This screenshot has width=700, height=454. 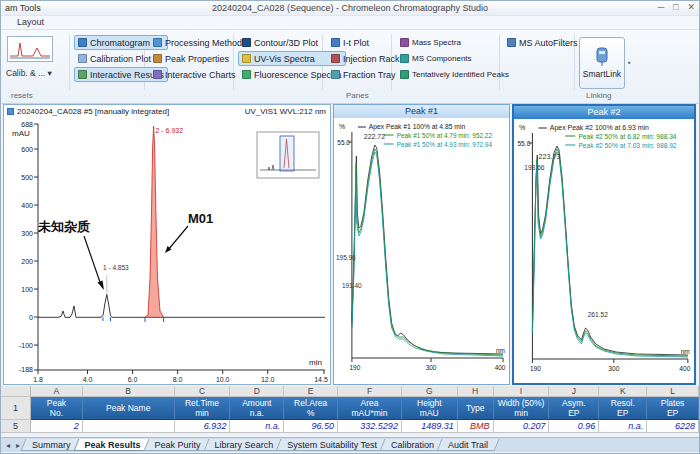 What do you see at coordinates (350, 426) in the screenshot?
I see `table-row: 5 2 6.932 n.a. 96.50 332.5292 1489.31 BM…` at bounding box center [350, 426].